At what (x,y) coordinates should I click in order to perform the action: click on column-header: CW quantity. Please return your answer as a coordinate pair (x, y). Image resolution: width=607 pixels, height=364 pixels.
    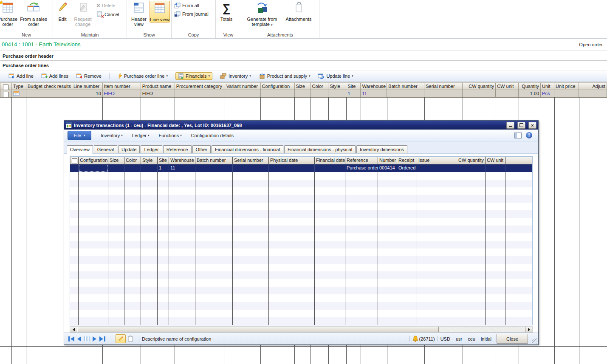
    Looking at the image, I should click on (479, 86).